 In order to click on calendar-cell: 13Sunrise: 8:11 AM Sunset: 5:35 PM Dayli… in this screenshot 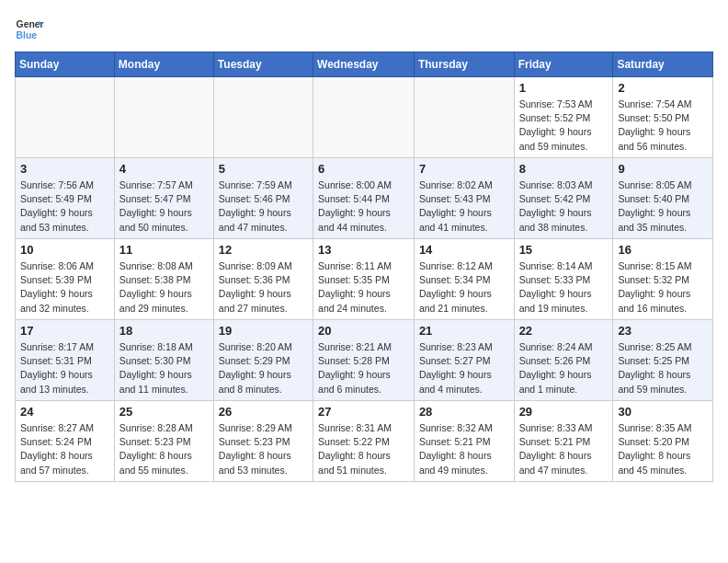, I will do `click(364, 280)`.